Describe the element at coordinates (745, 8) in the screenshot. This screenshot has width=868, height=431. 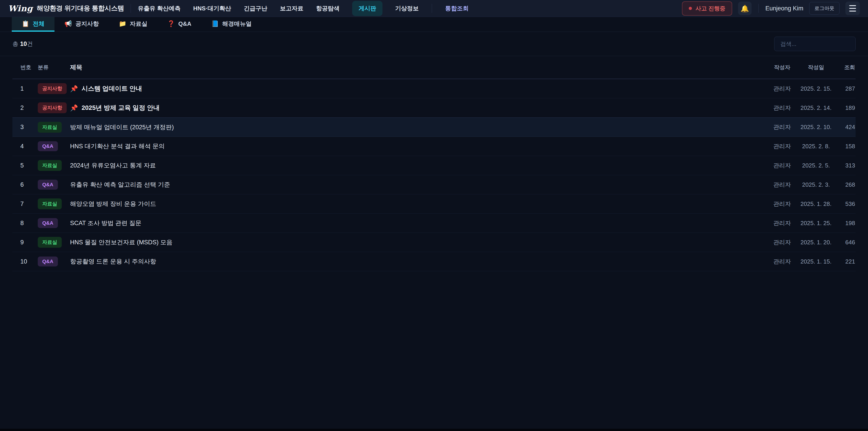
I see `bell-icon: 🔔` at that location.